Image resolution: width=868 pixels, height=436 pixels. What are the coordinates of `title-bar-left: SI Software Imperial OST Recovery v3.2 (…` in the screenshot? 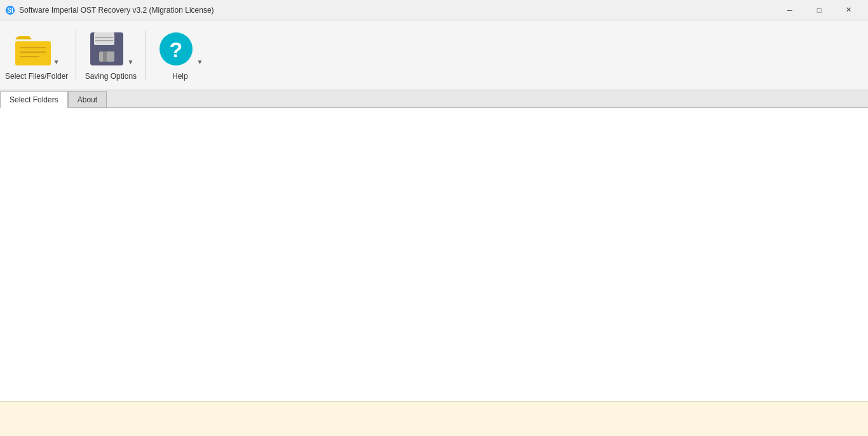 It's located at (109, 10).